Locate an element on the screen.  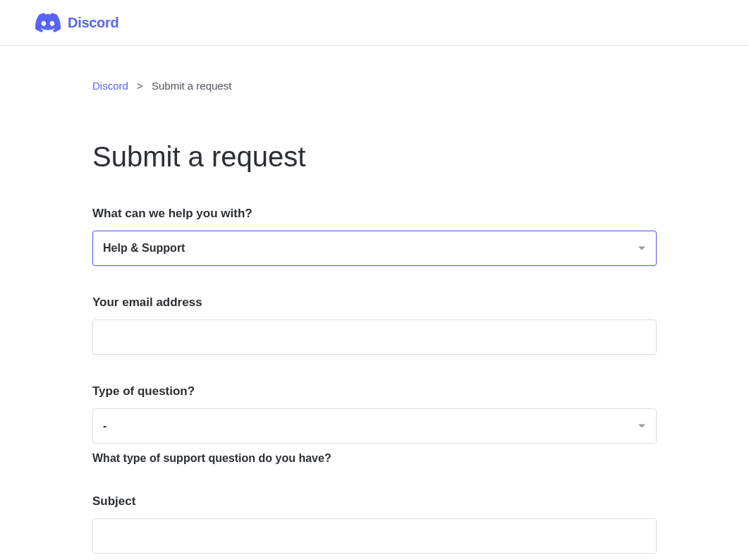
question-type-value: - is located at coordinates (104, 426).